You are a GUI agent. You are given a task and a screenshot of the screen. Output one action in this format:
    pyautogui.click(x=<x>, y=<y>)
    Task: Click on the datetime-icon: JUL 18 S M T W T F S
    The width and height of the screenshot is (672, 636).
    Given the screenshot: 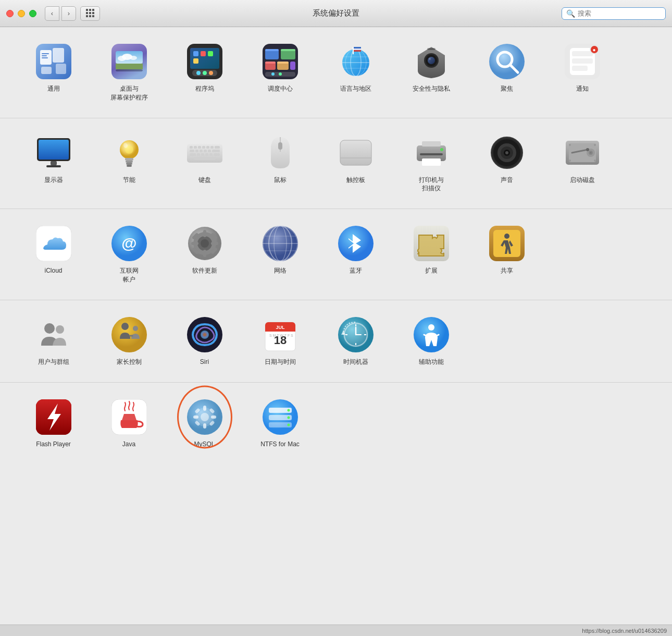 What is the action you would take?
    pyautogui.click(x=280, y=335)
    